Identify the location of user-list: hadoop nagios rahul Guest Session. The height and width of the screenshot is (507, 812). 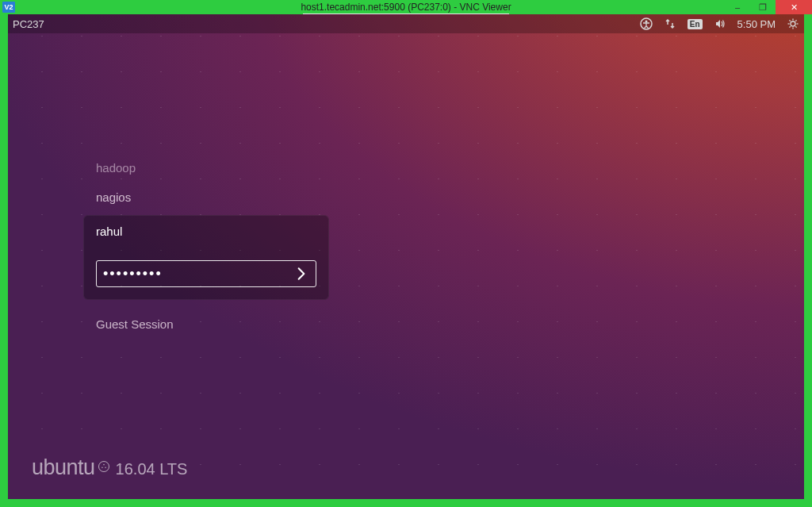
(206, 246).